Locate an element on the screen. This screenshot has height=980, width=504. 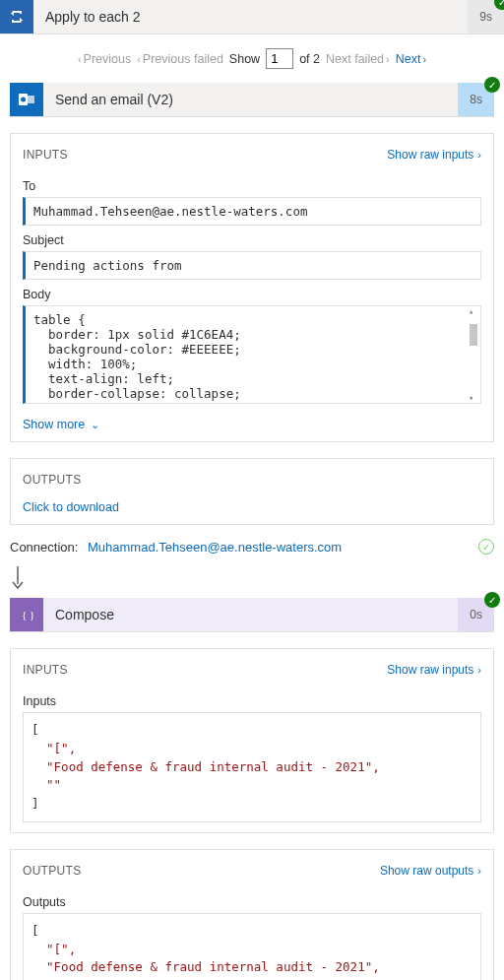
compose-show-raw-outputs-link: Show raw outputs › is located at coordinates (431, 871).